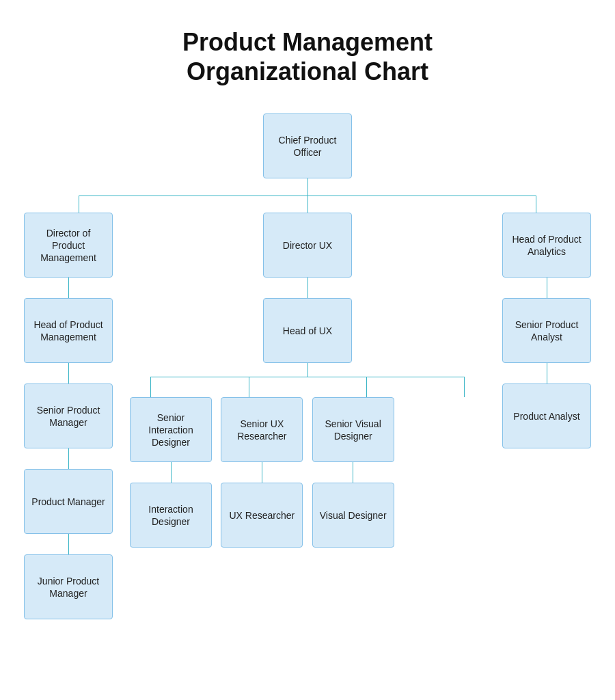  I want to click on senior-ux-researcher-column: Senior UX Researcher UX Researcher, so click(262, 472).